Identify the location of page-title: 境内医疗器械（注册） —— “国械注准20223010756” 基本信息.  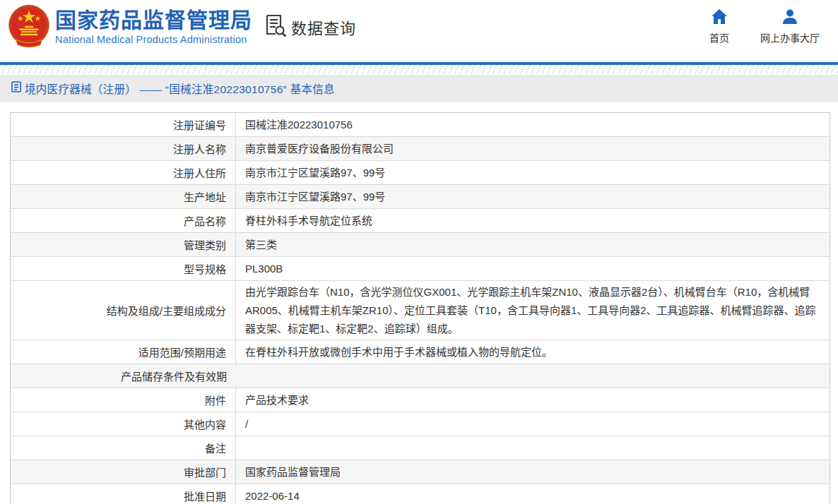
(179, 88).